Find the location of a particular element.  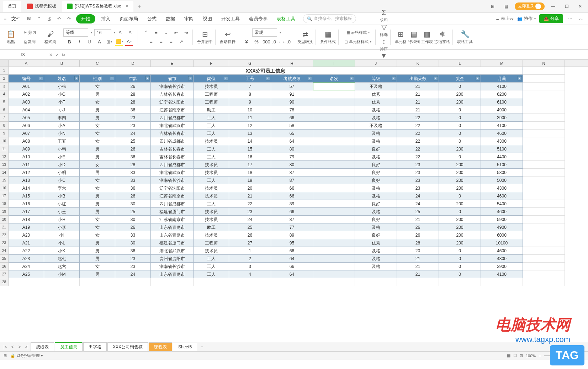

data-cell: 21 is located at coordinates (418, 102).